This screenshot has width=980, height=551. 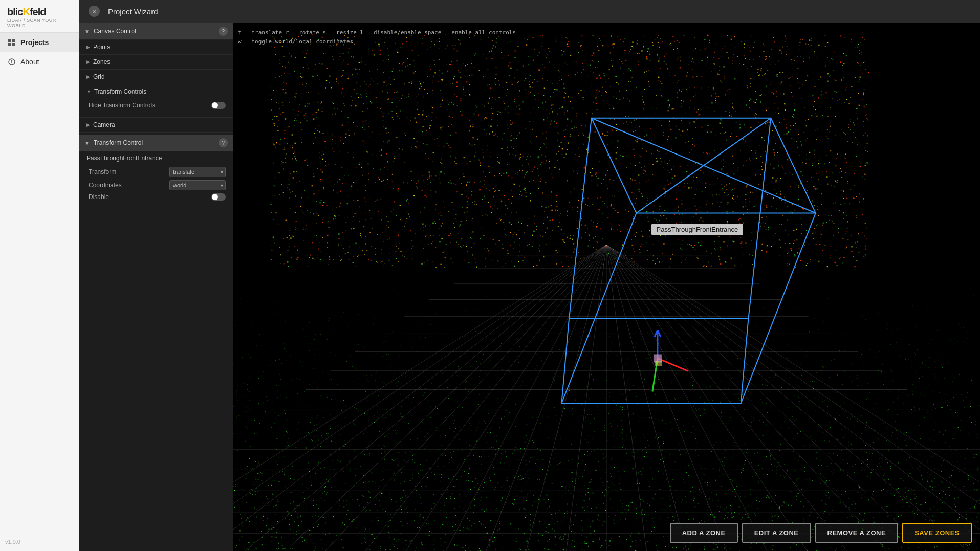 I want to click on canvas-control-chevron: ▼, so click(x=87, y=32).